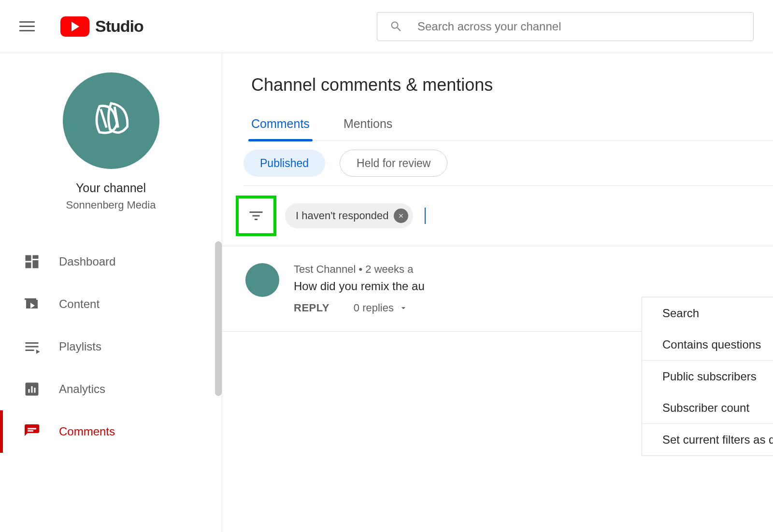 This screenshot has width=773, height=532. What do you see at coordinates (707, 345) in the screenshot?
I see `filter-menu-contains-questions: Contains questions` at bounding box center [707, 345].